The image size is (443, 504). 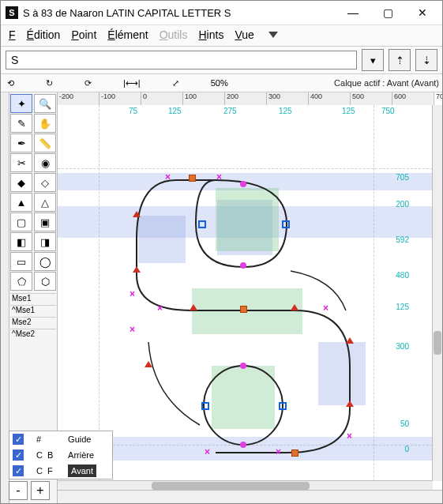 I want to click on mark-f: 750, so click(x=389, y=111).